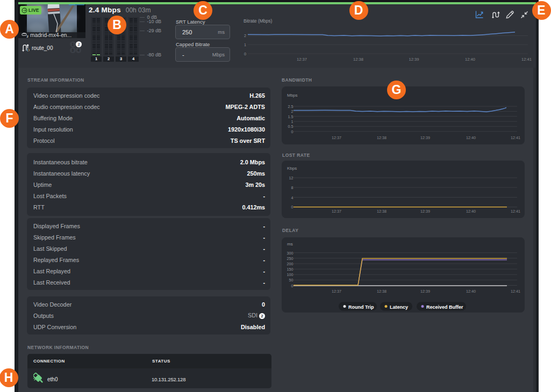 The height and width of the screenshot is (392, 551). Describe the element at coordinates (291, 280) in the screenshot. I see `svg-text: 50` at that location.